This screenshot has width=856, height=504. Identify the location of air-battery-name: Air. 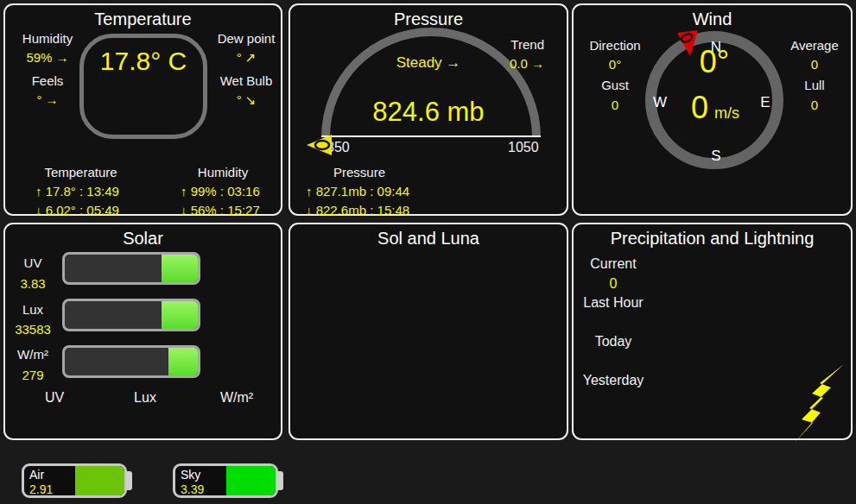
(36, 475).